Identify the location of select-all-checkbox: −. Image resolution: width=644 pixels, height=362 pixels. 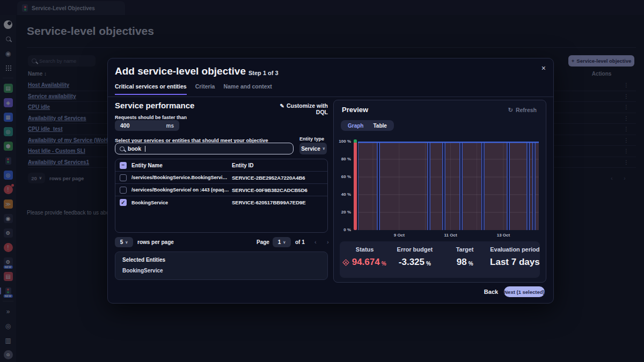
(123, 165).